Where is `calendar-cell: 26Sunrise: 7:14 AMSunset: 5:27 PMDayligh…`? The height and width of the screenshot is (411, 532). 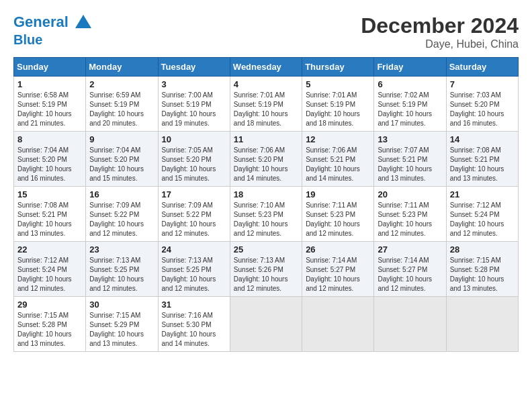
calendar-cell: 26Sunrise: 7:14 AMSunset: 5:27 PMDayligh… is located at coordinates (339, 269).